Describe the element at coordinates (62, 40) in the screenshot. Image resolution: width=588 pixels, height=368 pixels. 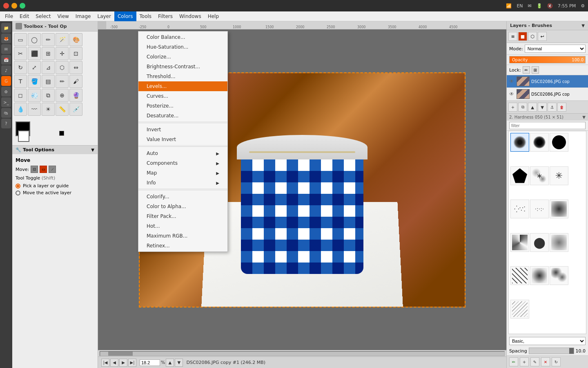
I see `fuzzy-select-tool: 🪄` at that location.